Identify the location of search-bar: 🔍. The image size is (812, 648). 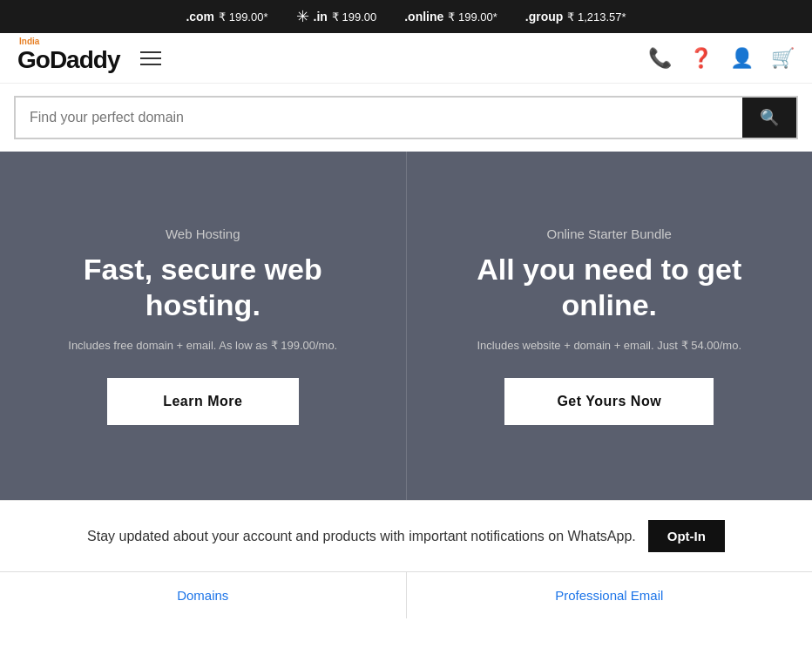
(406, 118).